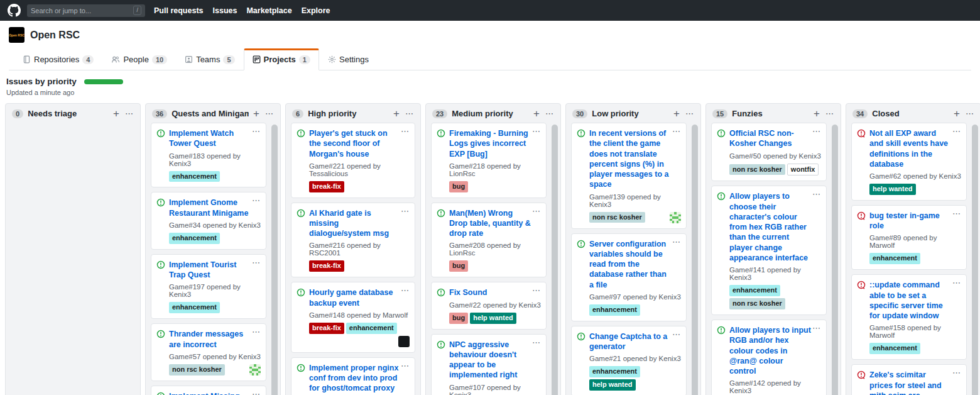  I want to click on issue-card: Thrander messages are incorrectGame#57 o…, so click(209, 352).